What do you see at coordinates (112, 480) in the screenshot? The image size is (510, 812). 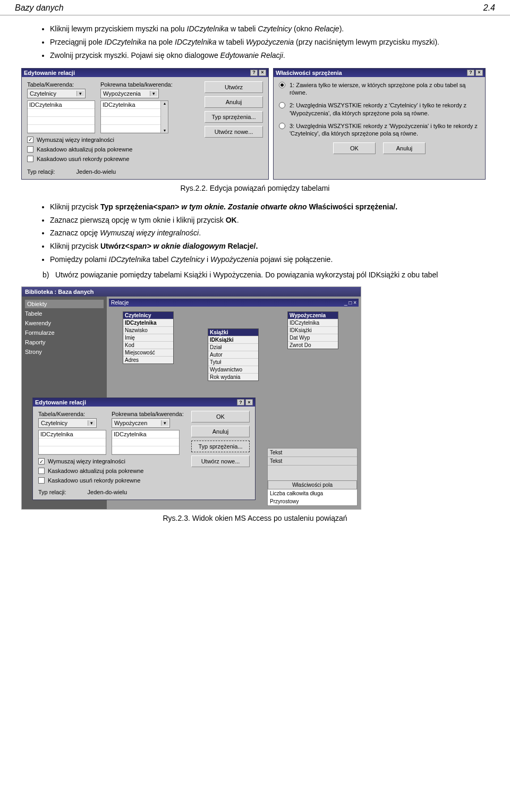 I see `chk-cascade-delete-2: Kaskadowo usuń rekordy pokrewne` at bounding box center [112, 480].